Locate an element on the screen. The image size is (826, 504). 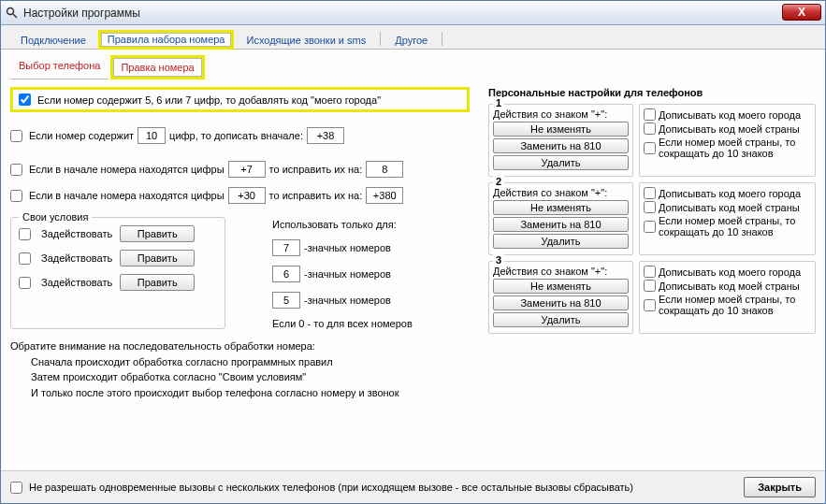
digits-prefix-label-a: Если номер содержит is located at coordinates (81, 136).